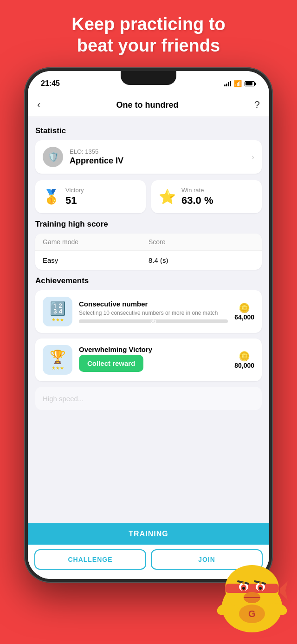 This screenshot has height=644, width=297. Describe the element at coordinates (148, 312) in the screenshot. I see `achievement-item-0: 🔢 ★★★ Consecutive number Selecting 10 co…` at that location.